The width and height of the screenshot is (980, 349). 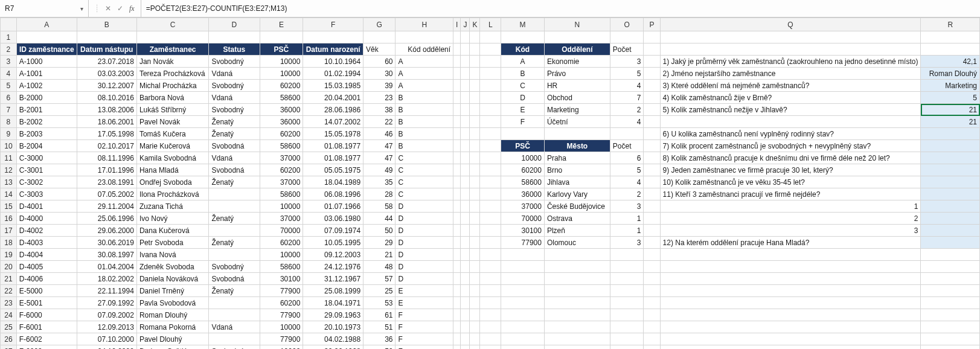 What do you see at coordinates (457, 122) in the screenshot?
I see `cell-I8` at bounding box center [457, 122].